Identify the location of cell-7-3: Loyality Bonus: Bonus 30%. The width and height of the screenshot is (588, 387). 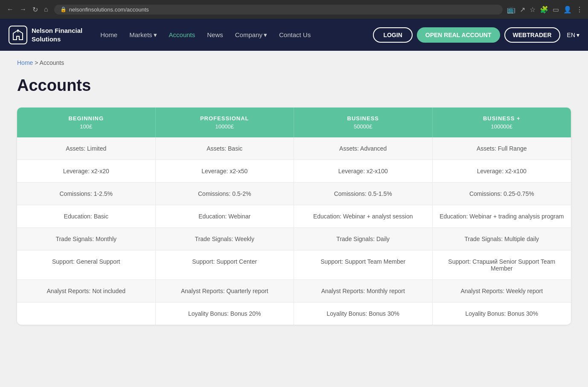
(502, 314).